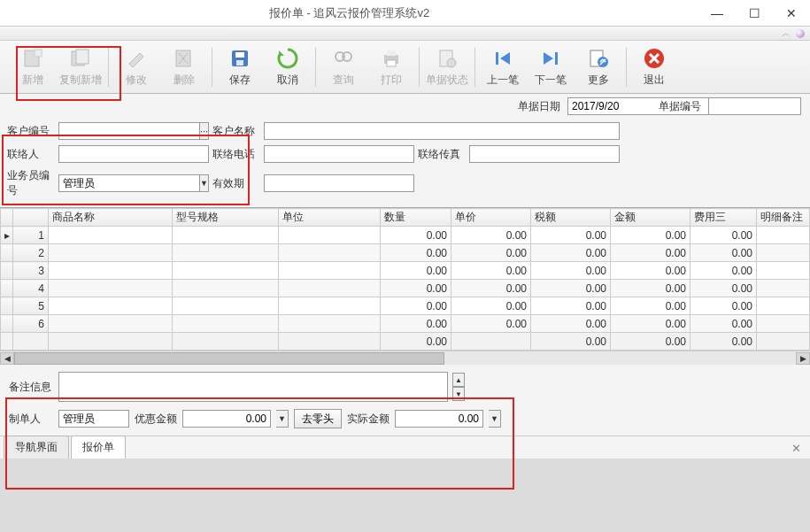 The image size is (810, 532). Describe the element at coordinates (405, 324) in the screenshot. I see `table-row: 60.000.000.000.000.00` at that location.